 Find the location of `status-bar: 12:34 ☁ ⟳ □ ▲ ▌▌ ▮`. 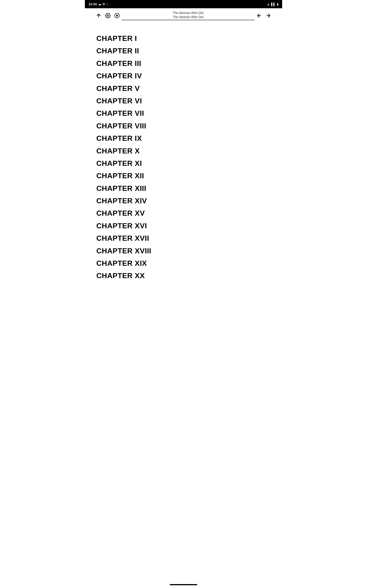

status-bar: 12:34 ☁ ⟳ □ ▲ ▌▌ ▮ is located at coordinates (184, 4).